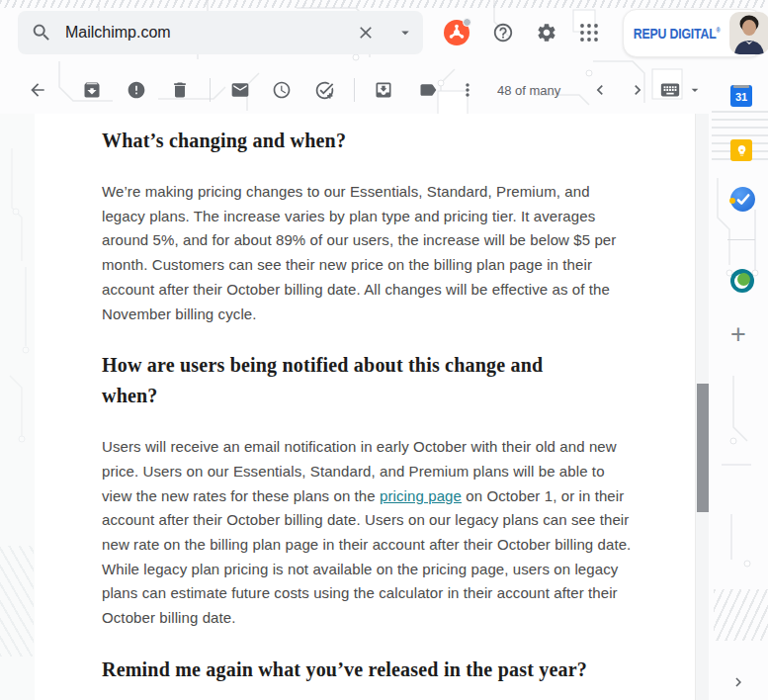 Image resolution: width=768 pixels, height=700 pixels. What do you see at coordinates (457, 33) in the screenshot?
I see `hubspot-extension-icon` at bounding box center [457, 33].